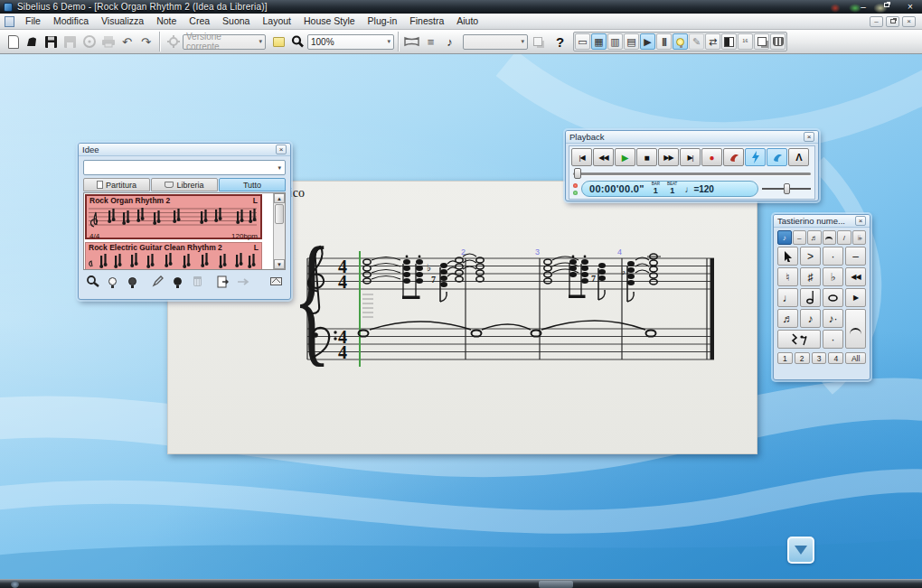 Image resolution: width=922 pixels, height=588 pixels. What do you see at coordinates (13, 42) in the screenshot?
I see `new-score-button` at bounding box center [13, 42].